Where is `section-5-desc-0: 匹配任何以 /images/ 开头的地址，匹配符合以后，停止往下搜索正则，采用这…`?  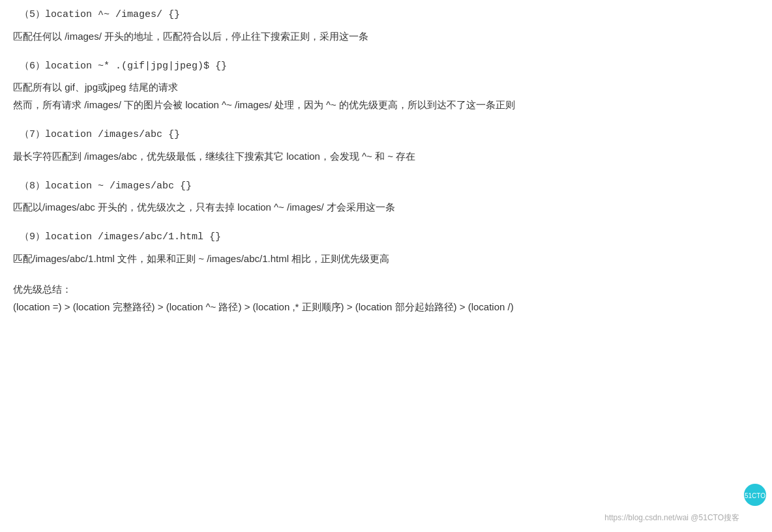 section-5-desc-0: 匹配任何以 /images/ 开头的地址，匹配符合以后，停止往下搜索正则，采用这… is located at coordinates (386, 37).